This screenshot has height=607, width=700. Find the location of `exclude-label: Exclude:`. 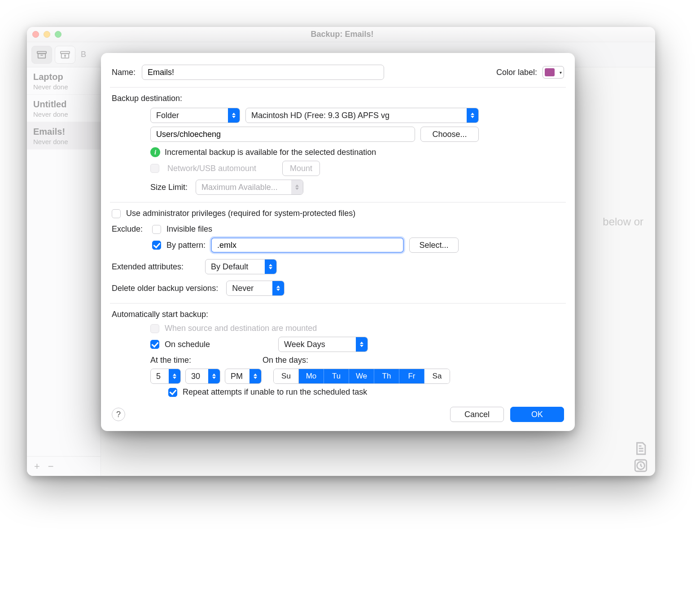

exclude-label: Exclude: is located at coordinates (129, 229).